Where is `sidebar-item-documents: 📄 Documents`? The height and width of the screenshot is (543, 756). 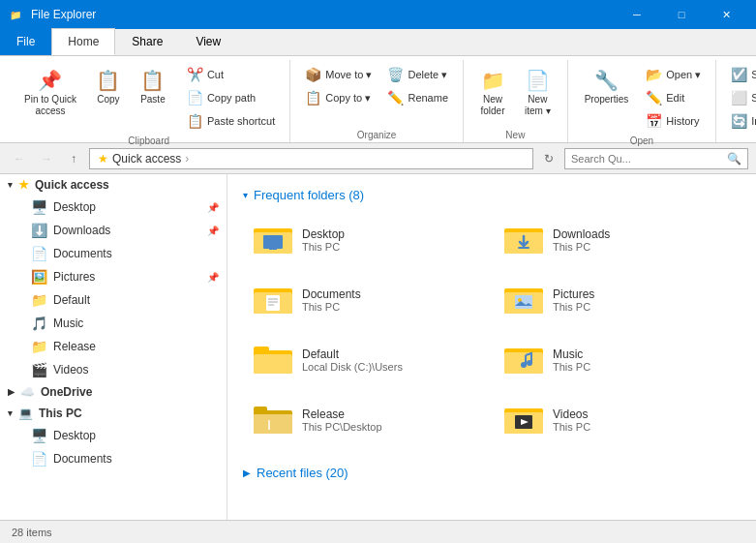
sidebar-item-documents: 📄 Documents is located at coordinates (113, 254).